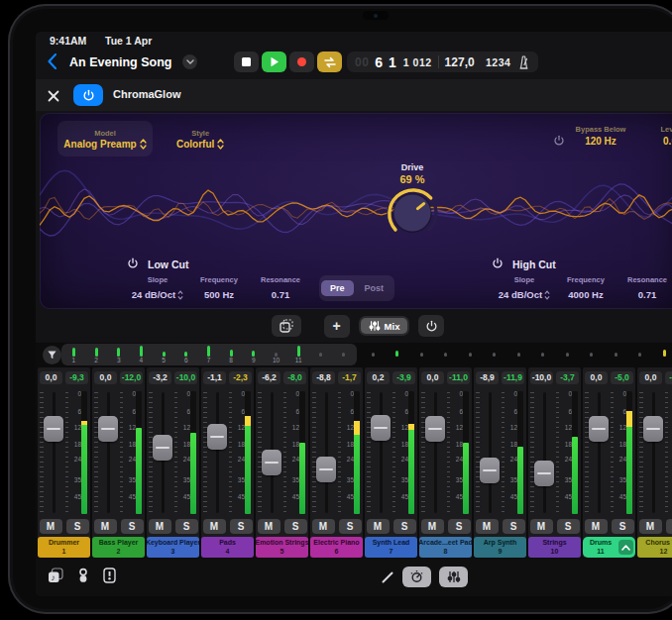 The image size is (672, 620). What do you see at coordinates (63, 463) in the screenshot?
I see `channel-strip-1: 0,0-9,3061218243545MSDrummer1` at bounding box center [63, 463].